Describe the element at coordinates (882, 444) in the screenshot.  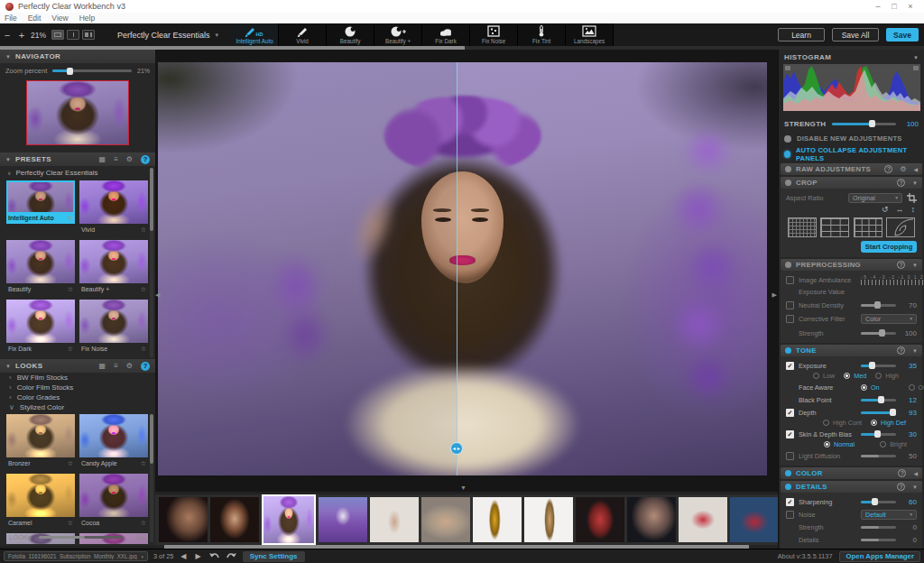
I see `bright-radio` at that location.